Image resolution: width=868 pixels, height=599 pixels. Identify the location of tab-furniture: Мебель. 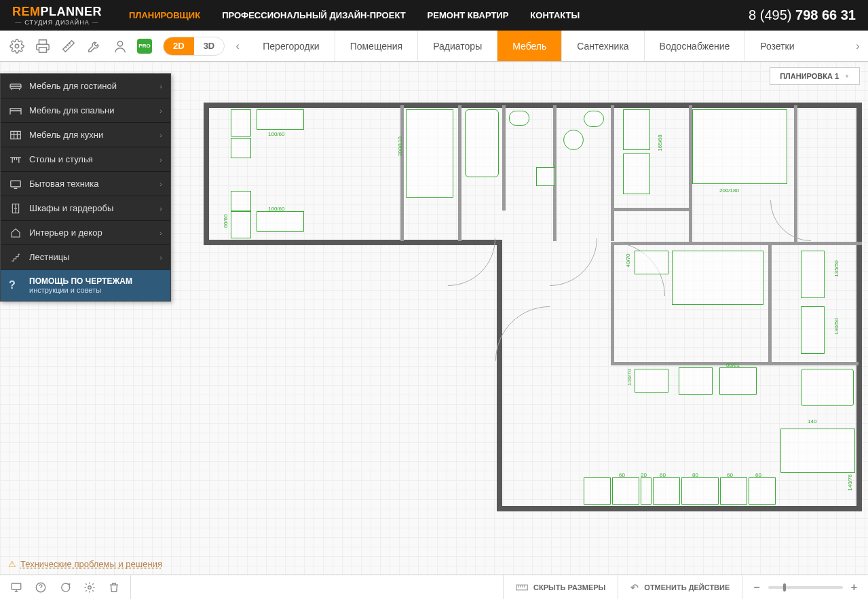
(529, 46).